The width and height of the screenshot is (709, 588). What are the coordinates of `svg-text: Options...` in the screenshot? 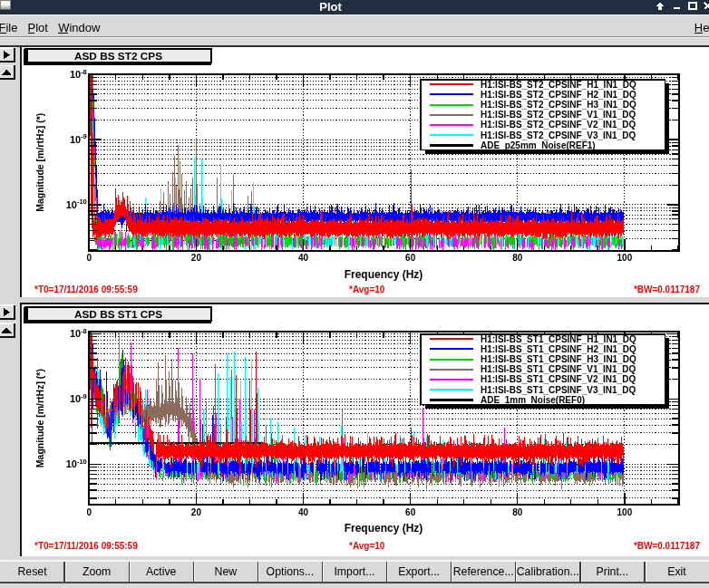 It's located at (290, 572).